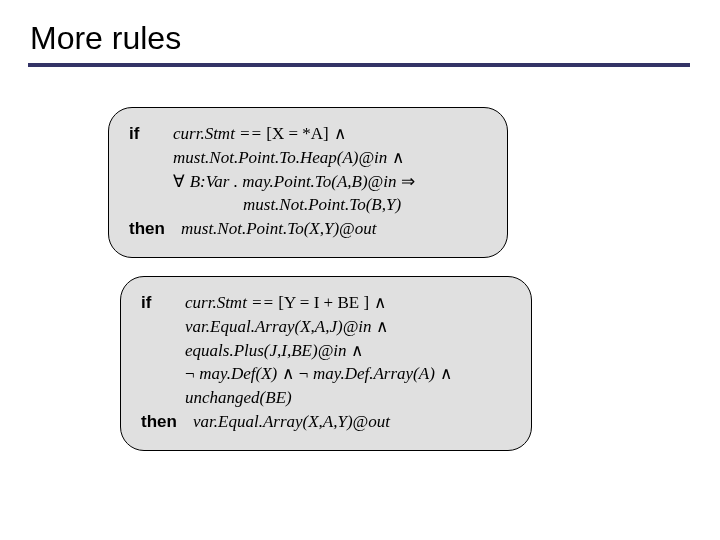  Describe the element at coordinates (238, 374) in the screenshot. I see `rule2-maydef-x: may.Def(X)` at that location.